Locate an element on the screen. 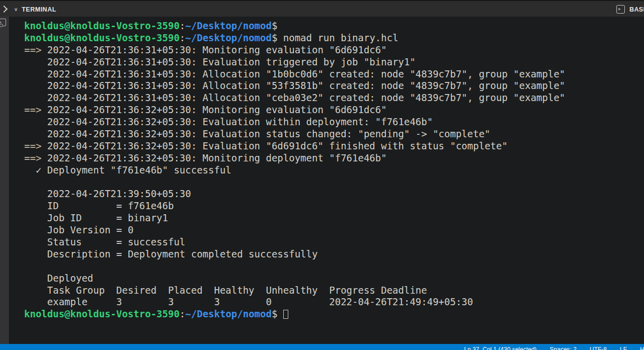 Image resolution: width=644 pixels, height=350 pixels. terminal-text-segment: nomad run binary.hcl is located at coordinates (338, 38).